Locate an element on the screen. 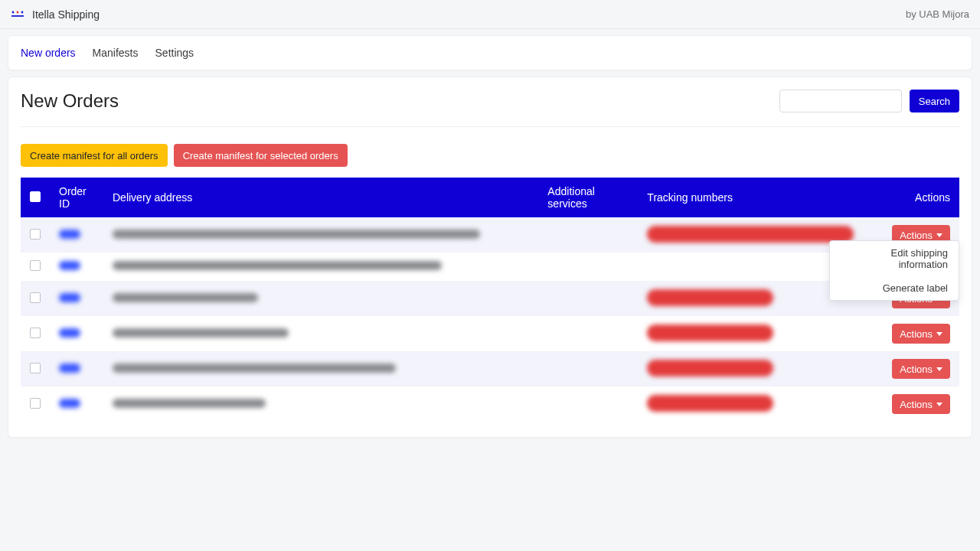 The height and width of the screenshot is (551, 980). col-tracking-numbers: Tracking numbers is located at coordinates (760, 197).